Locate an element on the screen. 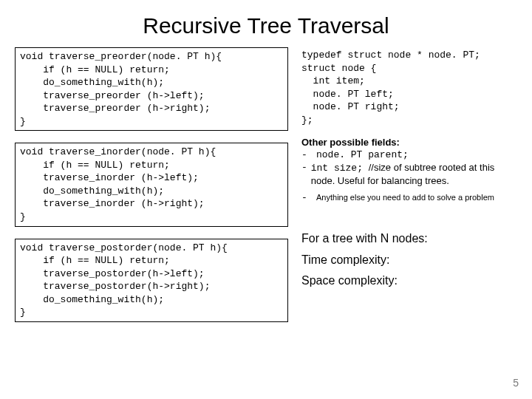 Image resolution: width=532 pixels, height=399 pixels. complexity-block: For a tree with N nodes: Time complexity… is located at coordinates (409, 253).